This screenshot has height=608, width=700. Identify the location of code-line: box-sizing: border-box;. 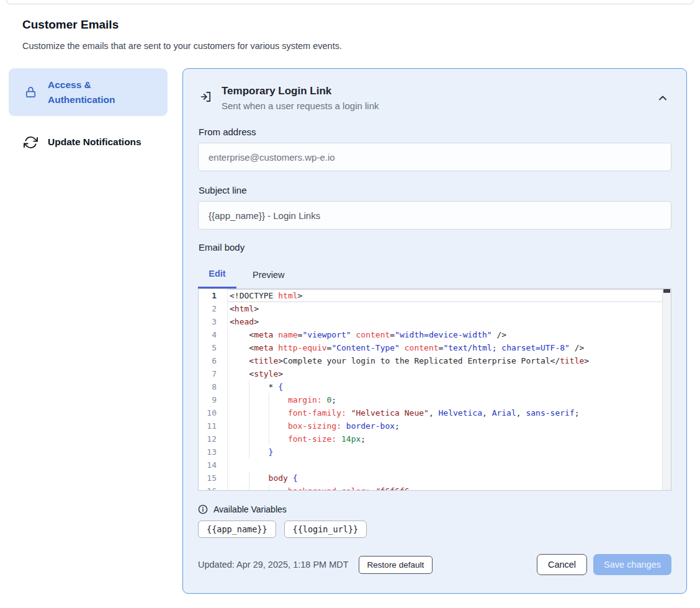
(446, 426).